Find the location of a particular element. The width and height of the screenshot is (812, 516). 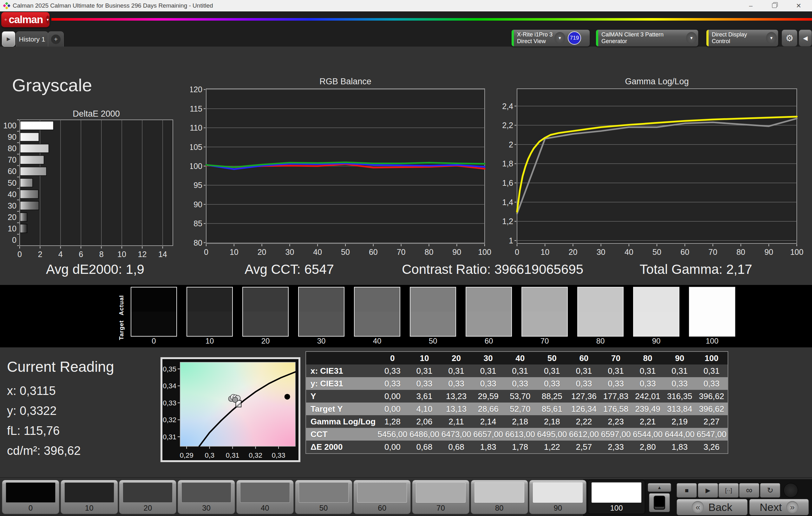

svg-text: 40 is located at coordinates (629, 252).